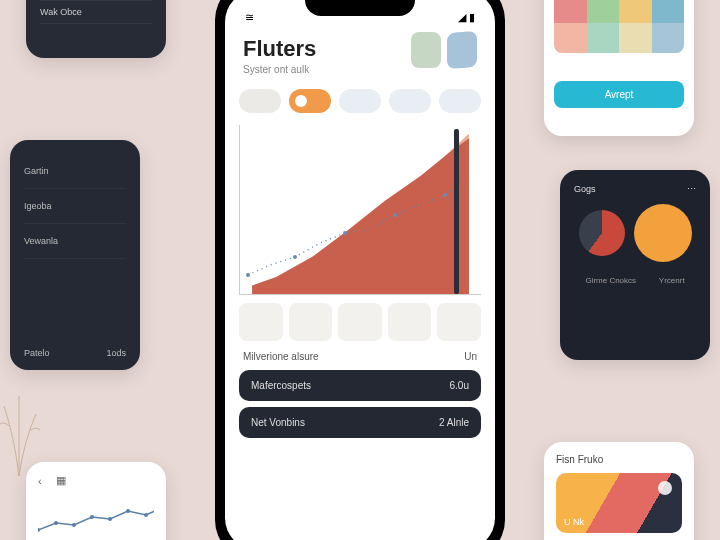 The height and width of the screenshot is (540, 720). What do you see at coordinates (619, 460) in the screenshot?
I see `card-title: Fisn Fruko` at bounding box center [619, 460].